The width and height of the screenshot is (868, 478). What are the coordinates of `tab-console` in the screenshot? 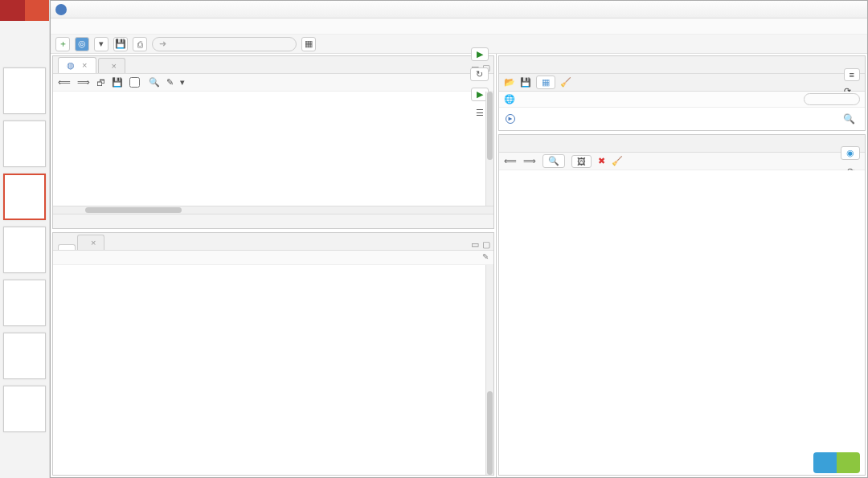 It's located at (67, 247).